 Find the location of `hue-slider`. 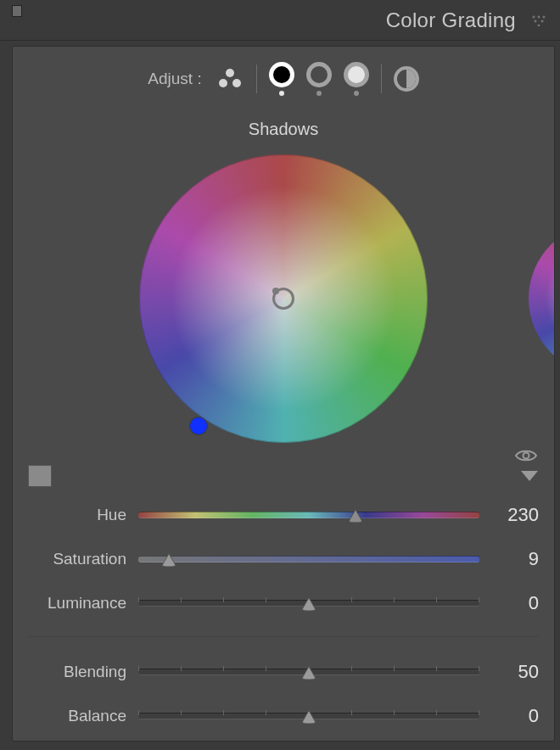

hue-slider is located at coordinates (309, 515).